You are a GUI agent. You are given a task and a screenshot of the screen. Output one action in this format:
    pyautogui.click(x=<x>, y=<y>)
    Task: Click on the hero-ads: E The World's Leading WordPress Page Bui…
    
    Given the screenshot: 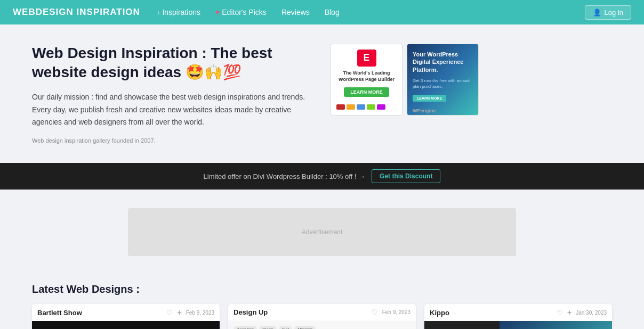 What is the action you would take?
    pyautogui.click(x=405, y=80)
    